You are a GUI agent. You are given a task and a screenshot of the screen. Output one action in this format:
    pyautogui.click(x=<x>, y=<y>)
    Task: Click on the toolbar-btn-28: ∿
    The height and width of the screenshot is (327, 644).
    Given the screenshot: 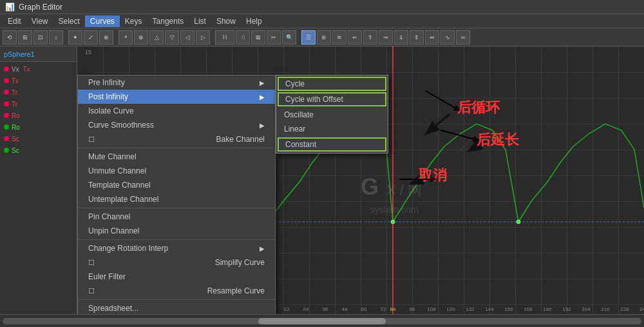 What is the action you would take?
    pyautogui.click(x=448, y=37)
    